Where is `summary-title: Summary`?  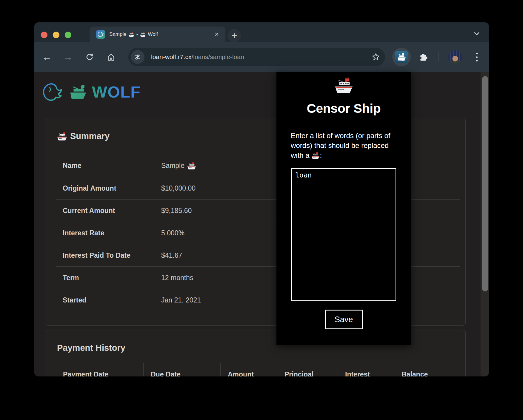
summary-title: Summary is located at coordinates (83, 136).